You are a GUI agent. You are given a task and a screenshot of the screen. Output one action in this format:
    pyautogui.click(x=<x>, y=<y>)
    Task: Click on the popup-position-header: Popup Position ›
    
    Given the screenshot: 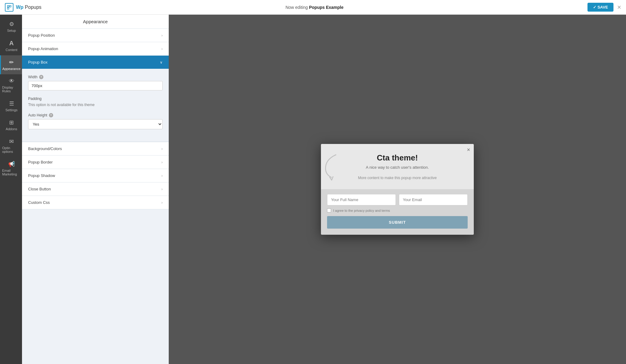 What is the action you would take?
    pyautogui.click(x=95, y=35)
    